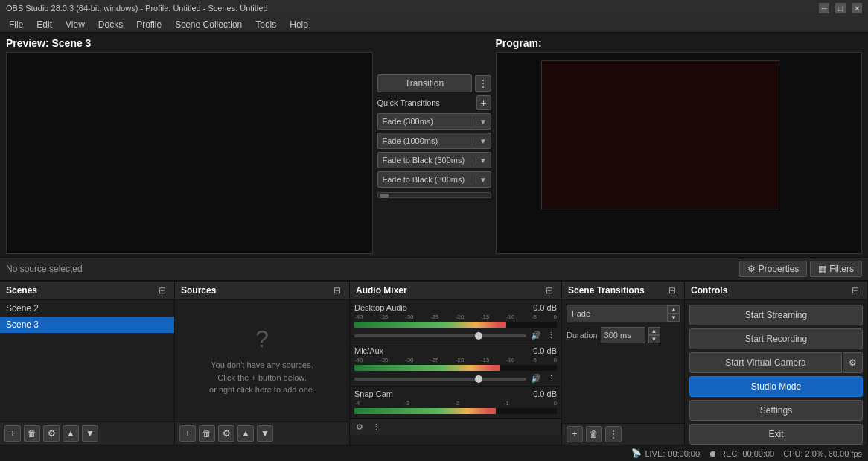 Image resolution: width=868 pixels, height=461 pixels. What do you see at coordinates (713, 454) in the screenshot?
I see `rec-icon: ⏺` at bounding box center [713, 454].